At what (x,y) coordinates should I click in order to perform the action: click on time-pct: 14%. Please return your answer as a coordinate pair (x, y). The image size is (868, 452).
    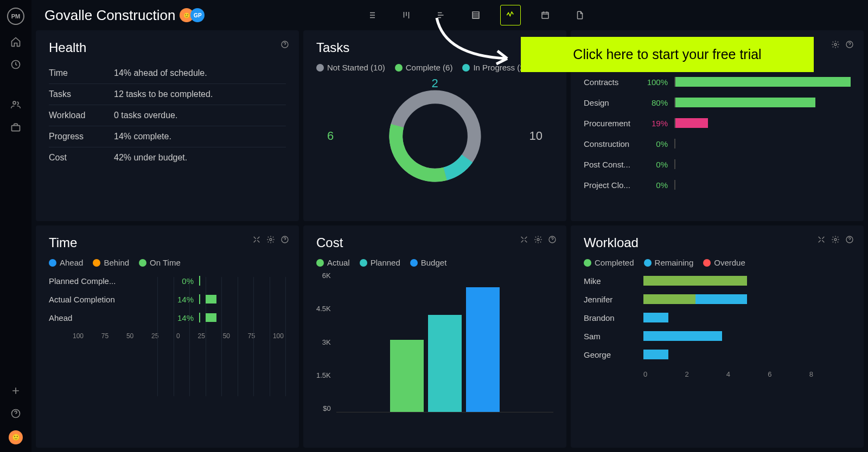
    Looking at the image, I should click on (182, 299).